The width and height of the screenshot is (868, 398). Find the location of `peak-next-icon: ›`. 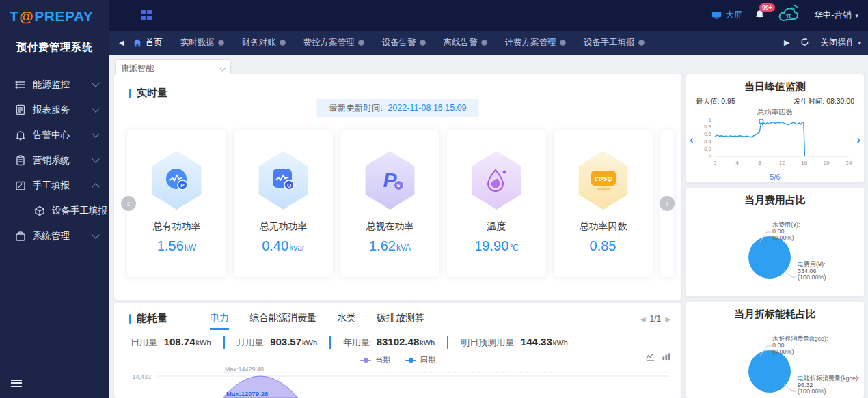

peak-next-icon: › is located at coordinates (858, 140).